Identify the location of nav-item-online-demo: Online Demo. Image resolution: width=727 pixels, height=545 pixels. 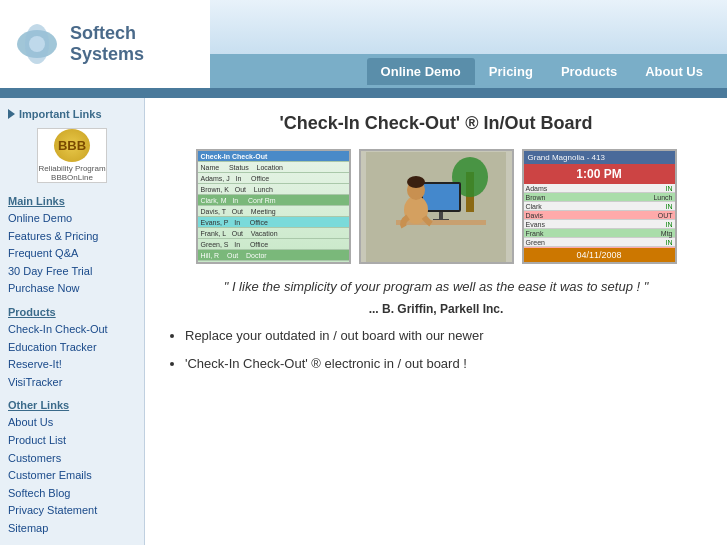
(421, 72).